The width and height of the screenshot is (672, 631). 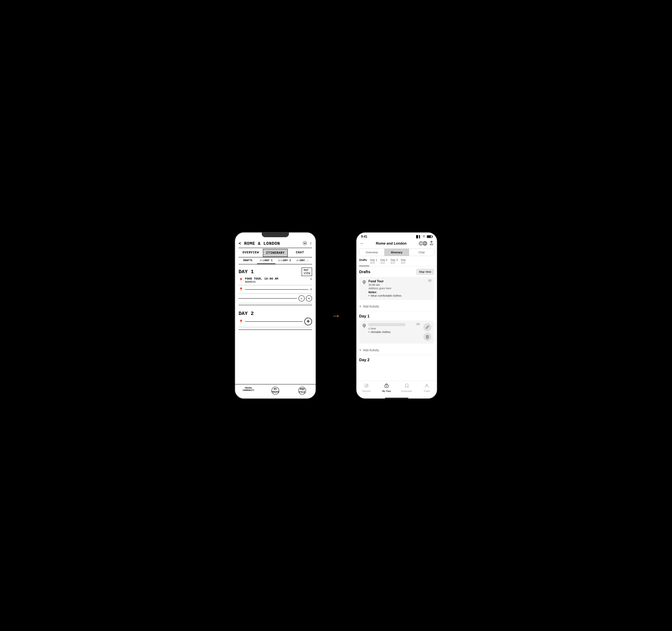 What do you see at coordinates (407, 391) in the screenshot?
I see `bookmarks-label: Bookmarks` at bounding box center [407, 391].